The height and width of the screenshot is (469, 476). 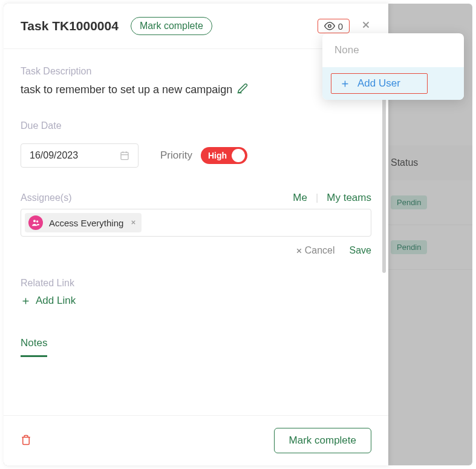 What do you see at coordinates (393, 67) in the screenshot?
I see `watchers-dropdown: None Add User` at bounding box center [393, 67].